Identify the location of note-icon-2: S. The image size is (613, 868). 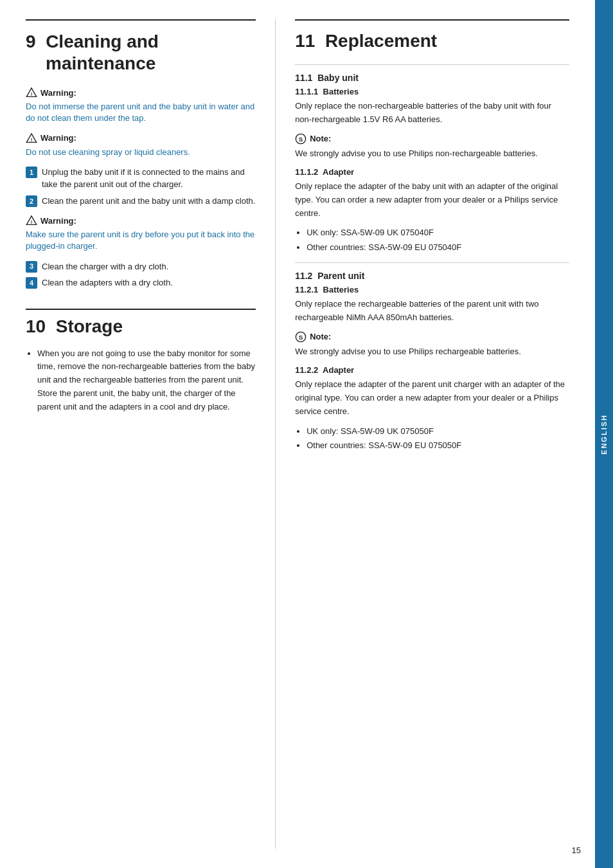
(301, 337).